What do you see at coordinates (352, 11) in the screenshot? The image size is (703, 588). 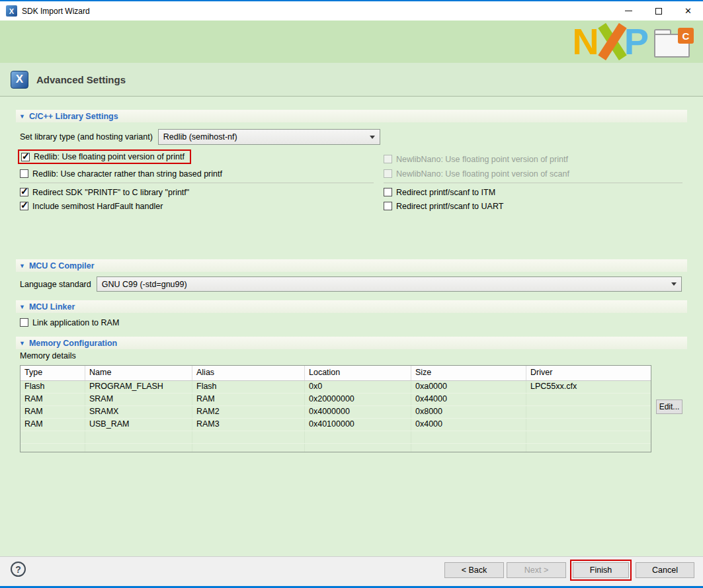 I see `titlebar: X SDK Import Wizard ✕` at bounding box center [352, 11].